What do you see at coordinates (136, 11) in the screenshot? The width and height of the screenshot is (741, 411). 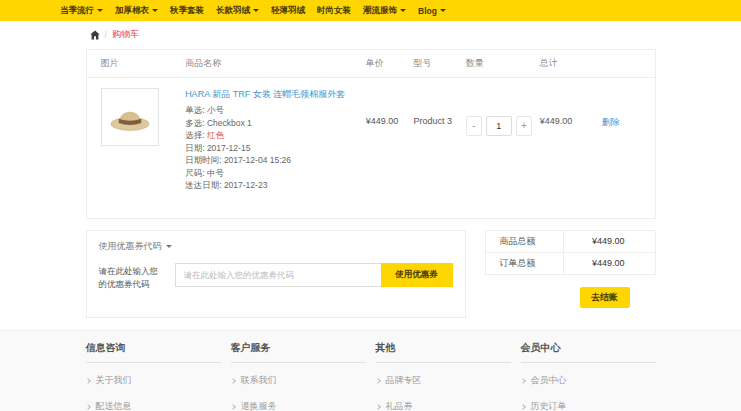 I see `nav-item-padded-coats: 加厚棉衣` at bounding box center [136, 11].